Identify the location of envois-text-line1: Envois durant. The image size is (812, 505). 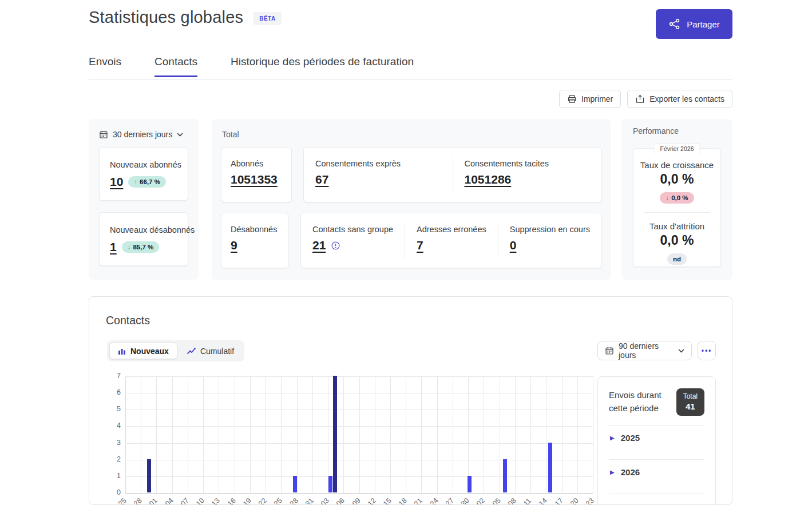
(635, 395).